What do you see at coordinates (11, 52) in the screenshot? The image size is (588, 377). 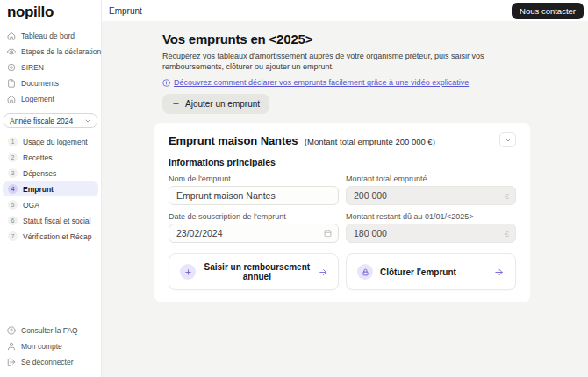 I see `eye-icon` at bounding box center [11, 52].